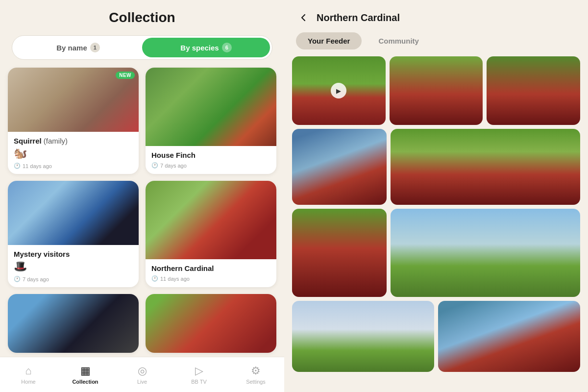  I want to click on clock-icon-2: 🕐, so click(155, 166).